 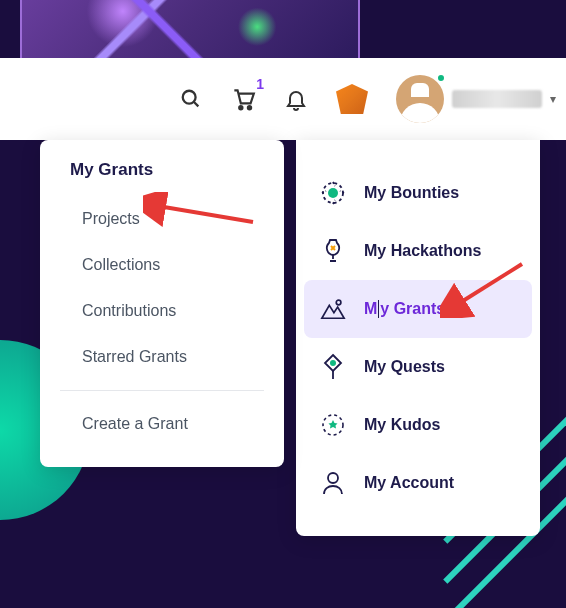 I want to click on bell-icon, so click(x=296, y=99).